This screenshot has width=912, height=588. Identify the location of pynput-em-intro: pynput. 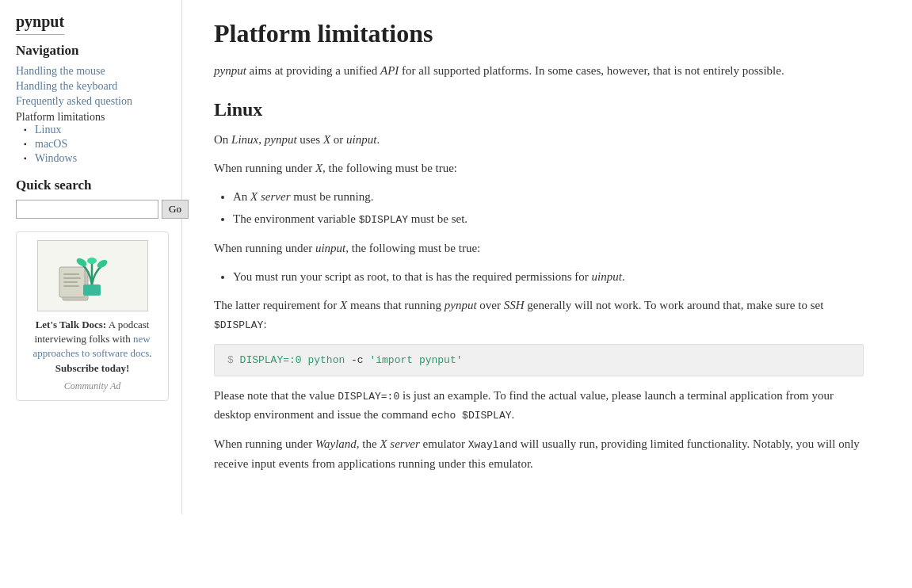
(230, 71).